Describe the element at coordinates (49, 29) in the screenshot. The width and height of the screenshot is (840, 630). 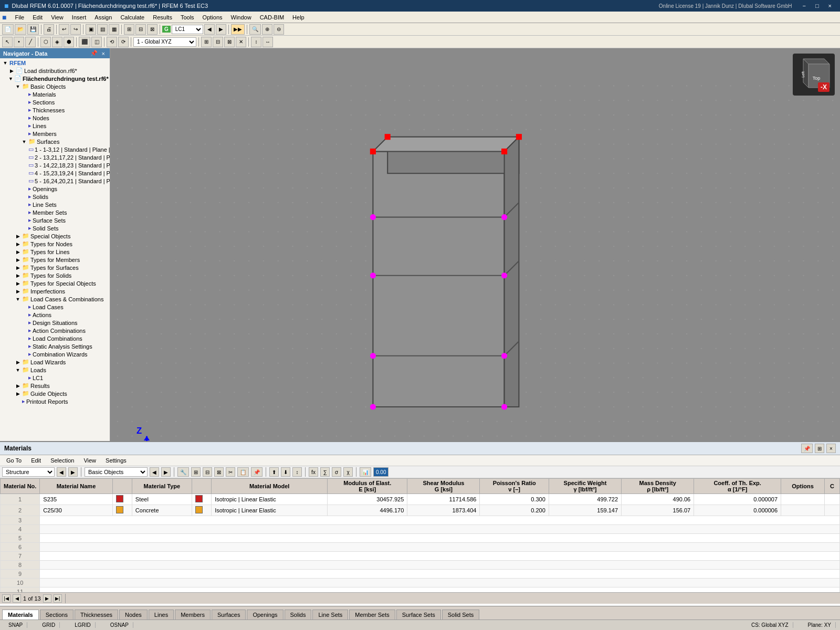
I see `print-btn: 🖨` at that location.